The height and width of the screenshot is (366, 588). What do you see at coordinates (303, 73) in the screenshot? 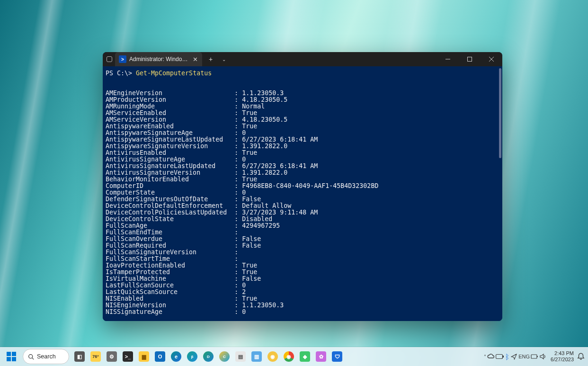
I see `command-line: PS C:\> Get-MpComputerStatus` at bounding box center [303, 73].